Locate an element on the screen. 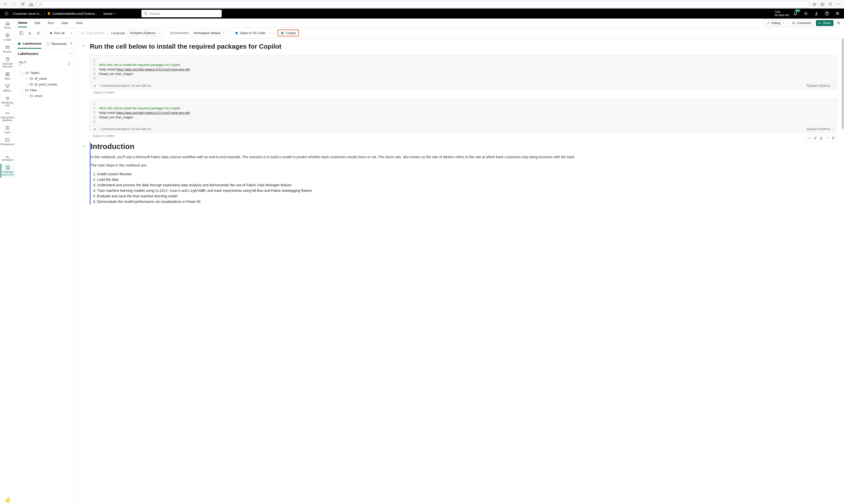 The height and width of the screenshot is (504, 844). browser-split-icon is located at coordinates (823, 4).